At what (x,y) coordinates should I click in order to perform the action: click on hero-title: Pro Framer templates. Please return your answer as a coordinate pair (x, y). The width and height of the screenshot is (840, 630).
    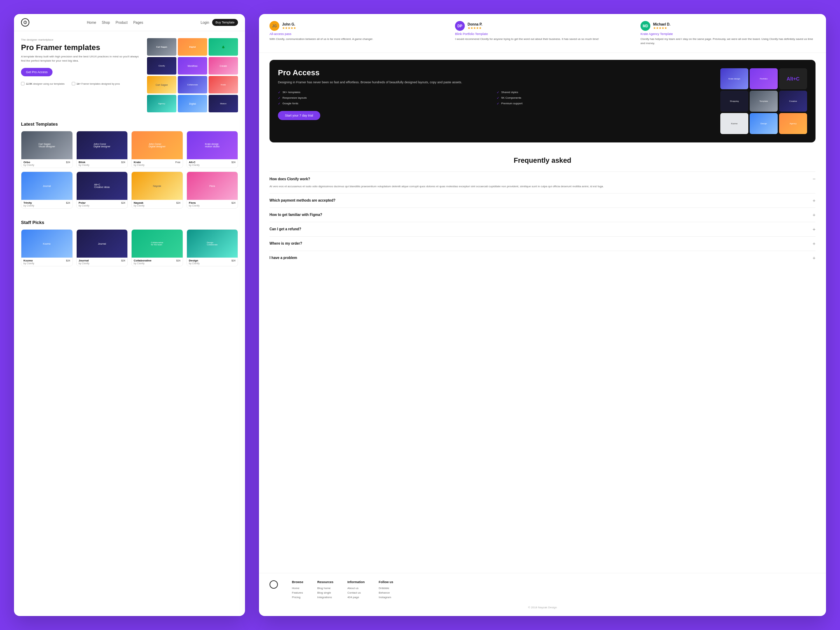
    Looking at the image, I should click on (81, 47).